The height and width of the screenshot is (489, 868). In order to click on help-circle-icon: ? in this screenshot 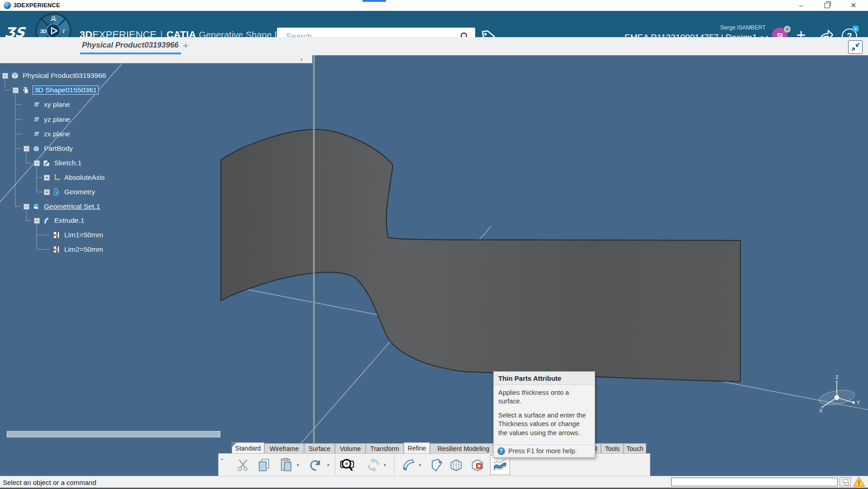, I will do `click(501, 451)`.